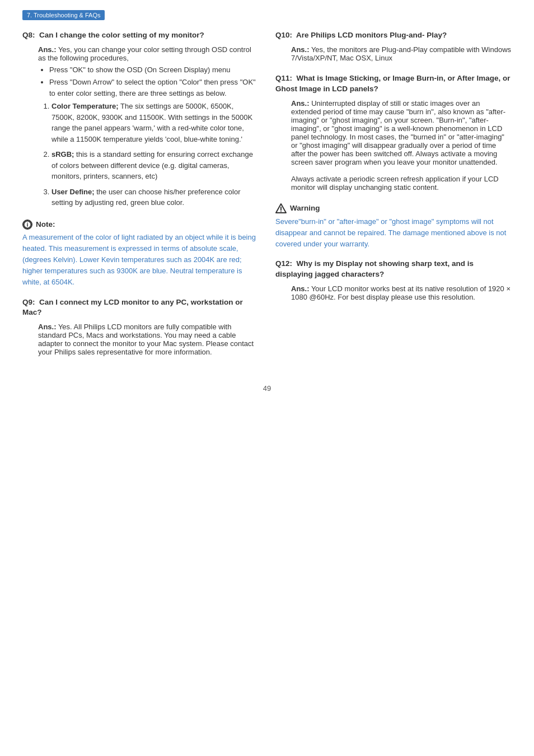 This screenshot has height=756, width=534. I want to click on q11-block: Q11: What is Image Sticking, or Image Bu…, so click(394, 132).